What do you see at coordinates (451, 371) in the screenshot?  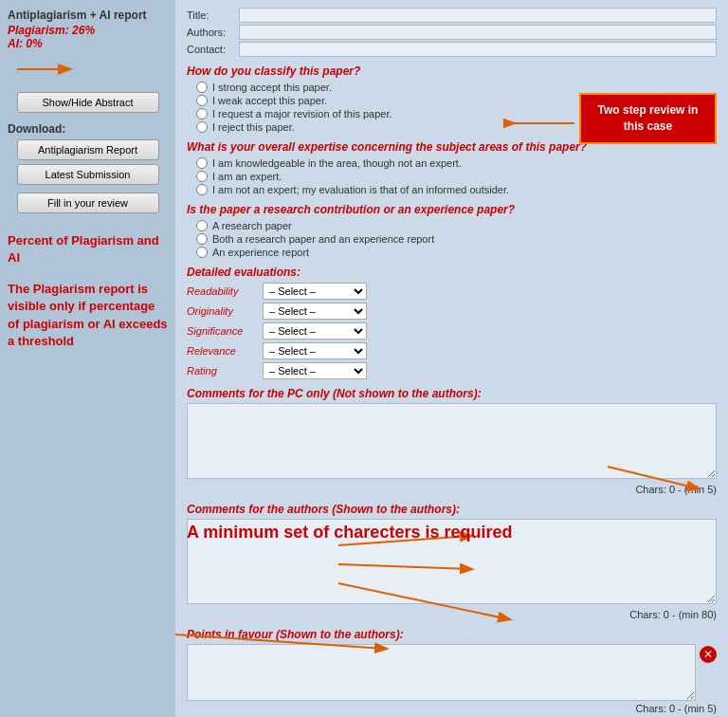 I see `eval-rating-row: Rating – Select –` at bounding box center [451, 371].